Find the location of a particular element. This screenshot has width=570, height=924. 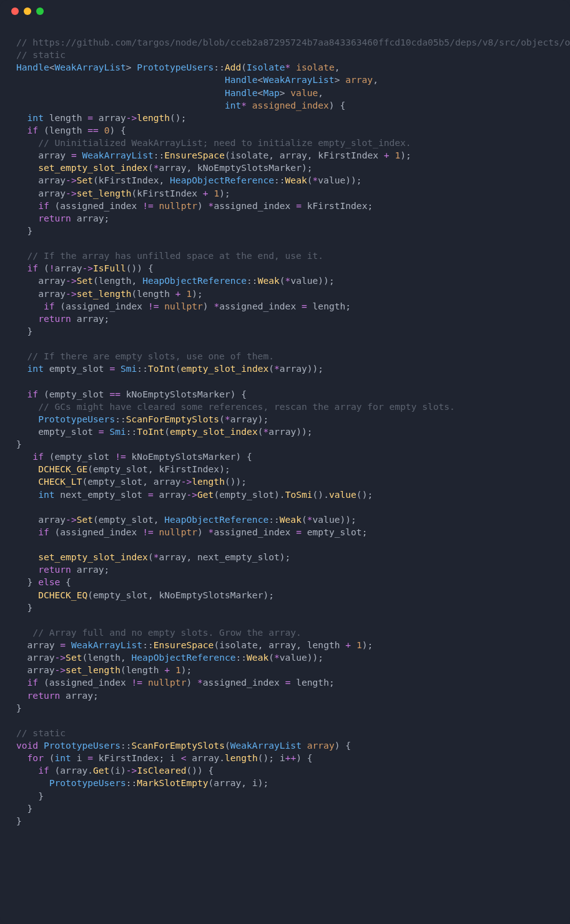

kw-return-4: return is located at coordinates (44, 695).